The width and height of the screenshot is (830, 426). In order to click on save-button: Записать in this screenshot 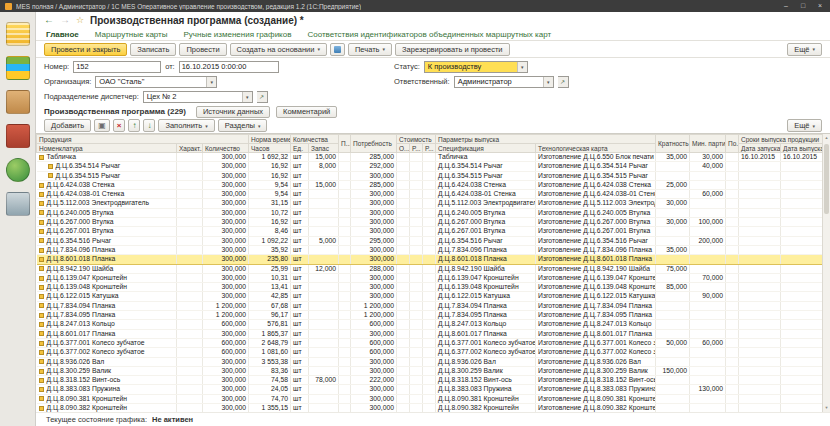, I will do `click(153, 50)`.